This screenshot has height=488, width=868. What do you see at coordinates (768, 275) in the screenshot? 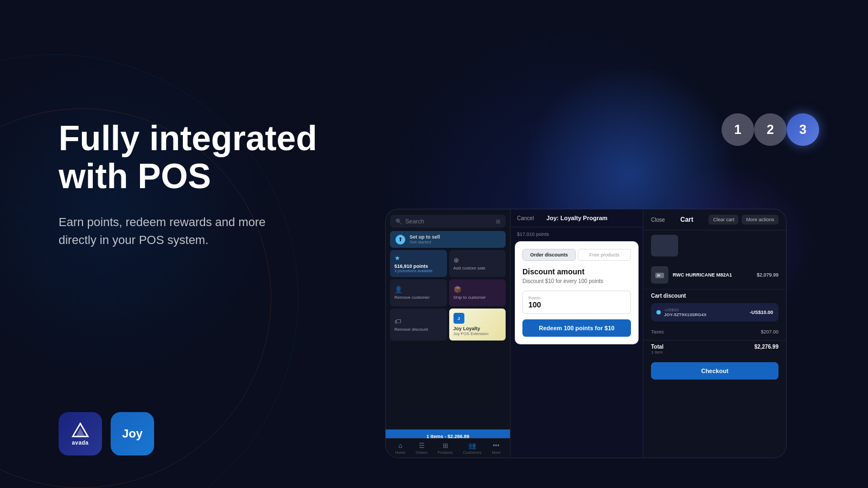
I see `product-price: $2,079.99` at bounding box center [768, 275].